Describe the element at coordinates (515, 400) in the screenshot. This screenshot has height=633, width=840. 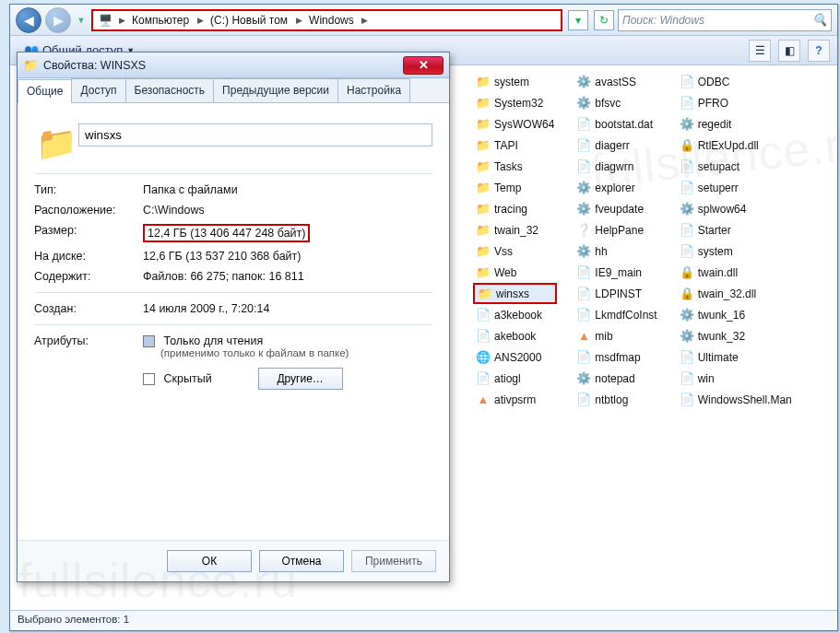
I see `file-item: ativpsrm` at that location.